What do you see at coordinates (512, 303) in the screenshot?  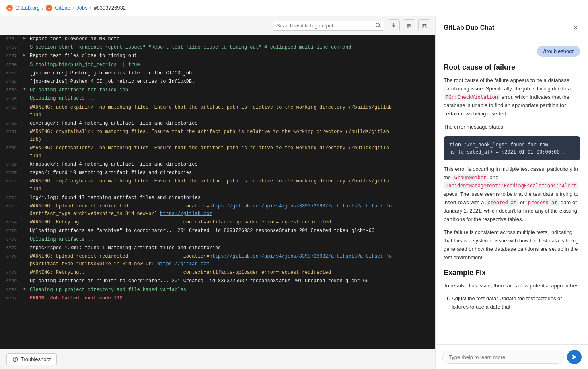 I see `fix-list: Adjust the test data: Update the test fa…` at bounding box center [512, 303].